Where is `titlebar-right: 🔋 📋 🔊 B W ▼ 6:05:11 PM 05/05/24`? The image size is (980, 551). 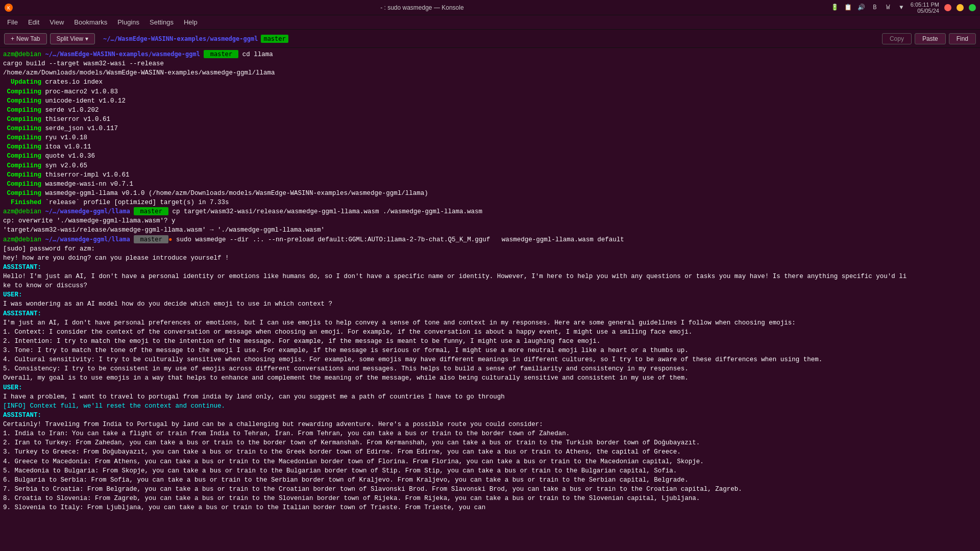
titlebar-right: 🔋 📋 🔊 B W ▼ 6:05:11 PM 05/05/24 is located at coordinates (903, 8).